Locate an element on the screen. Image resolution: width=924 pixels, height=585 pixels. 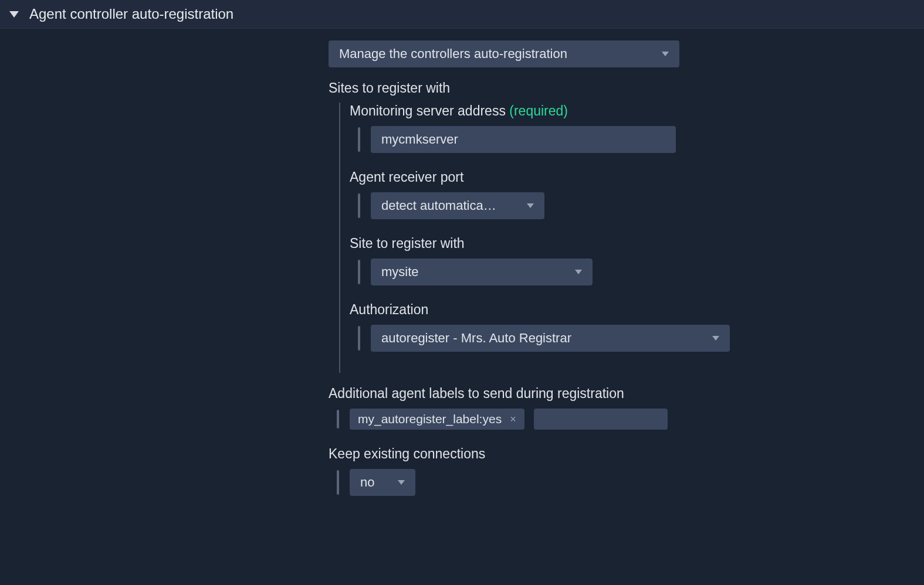
keep-connections-label: Keep existing connections is located at coordinates (627, 454).